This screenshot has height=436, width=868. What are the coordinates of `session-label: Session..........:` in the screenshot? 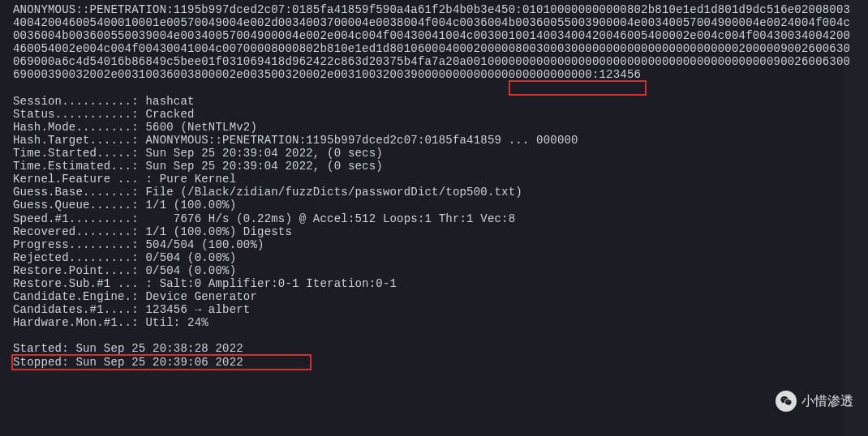 It's located at (79, 101).